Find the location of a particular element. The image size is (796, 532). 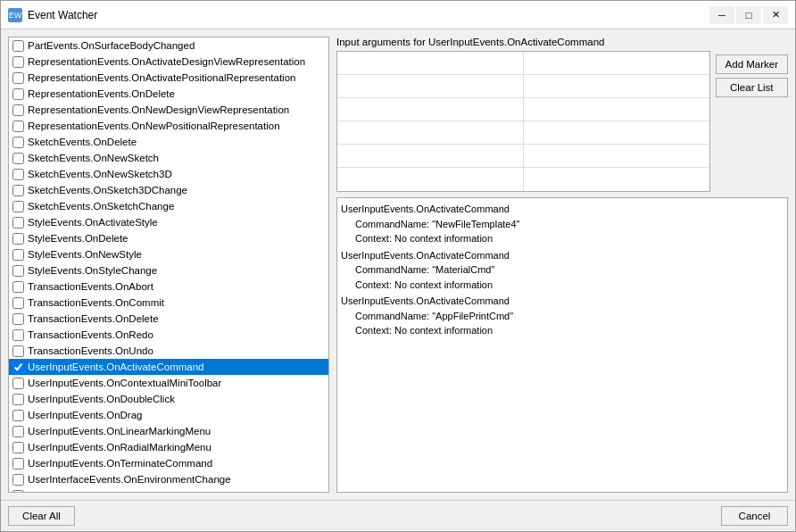

close-button: ✕ is located at coordinates (775, 15).